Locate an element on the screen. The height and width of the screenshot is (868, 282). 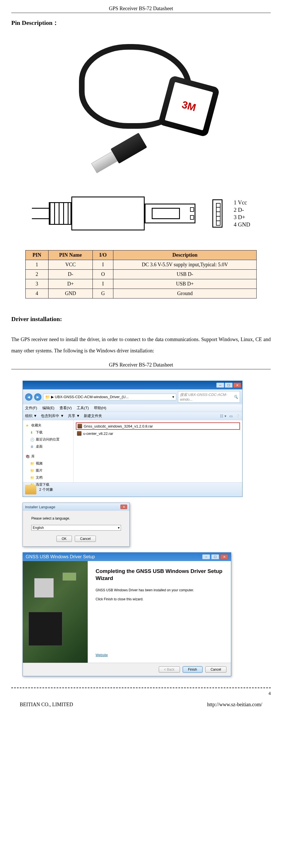
th-desc: Description is located at coordinates (185, 255).